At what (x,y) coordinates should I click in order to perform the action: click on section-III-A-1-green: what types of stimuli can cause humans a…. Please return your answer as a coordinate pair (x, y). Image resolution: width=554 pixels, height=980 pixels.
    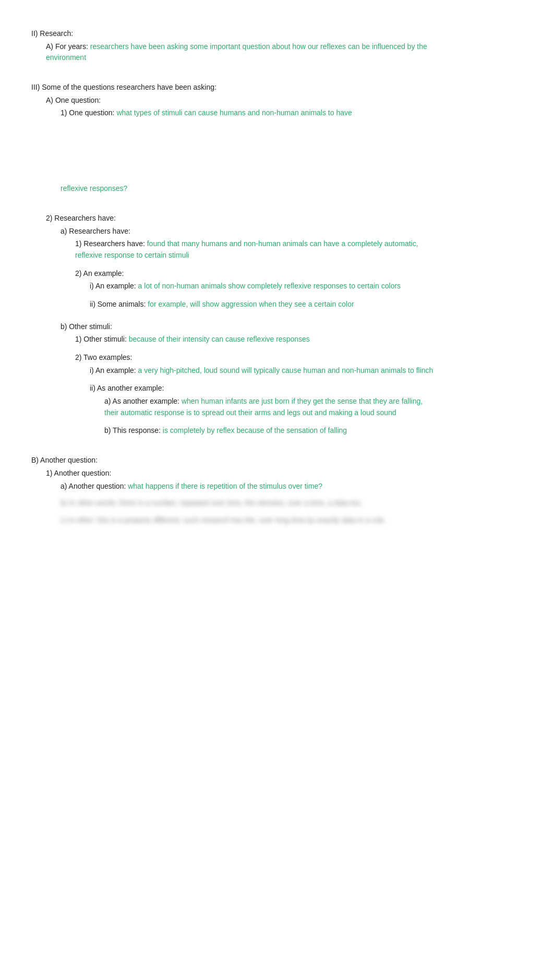
    Looking at the image, I should click on (234, 113).